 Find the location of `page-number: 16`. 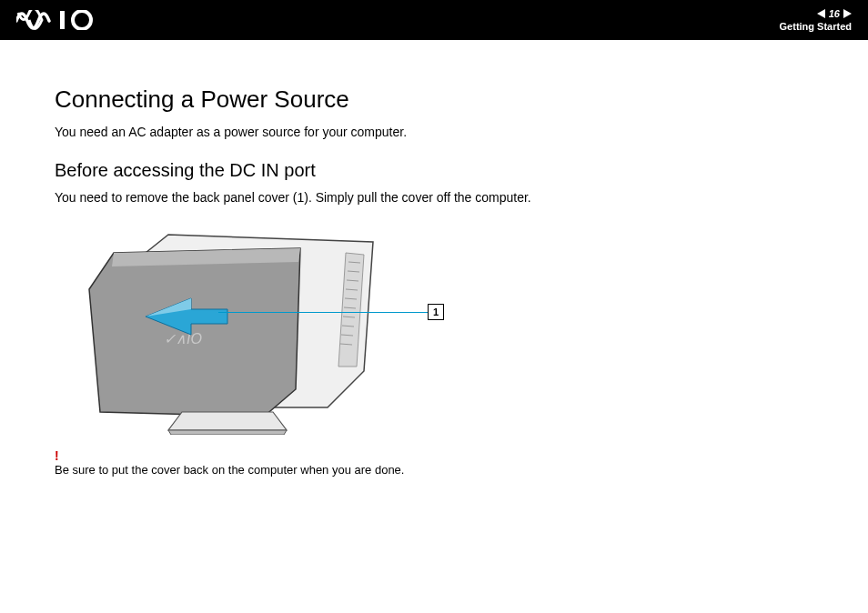

page-number: 16 is located at coordinates (834, 14).